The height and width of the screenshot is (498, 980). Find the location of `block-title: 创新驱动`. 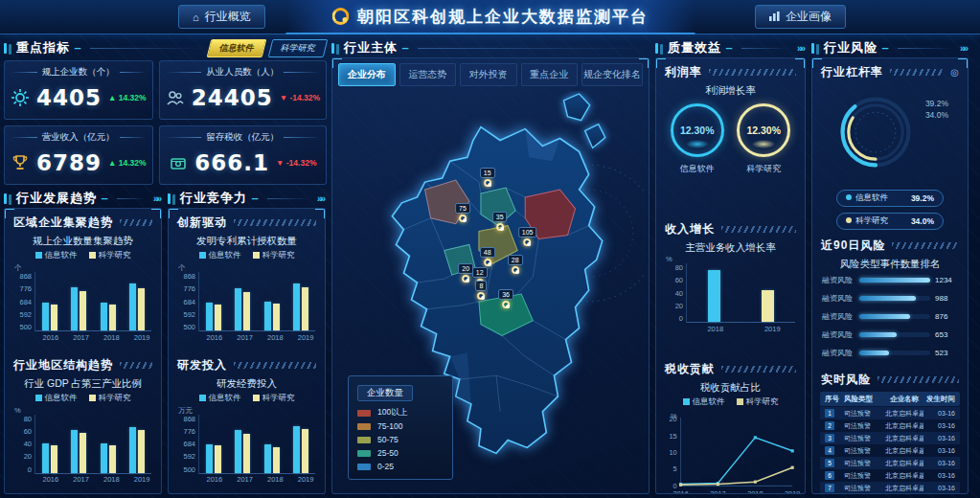

block-title: 创新驱动 is located at coordinates (202, 222).